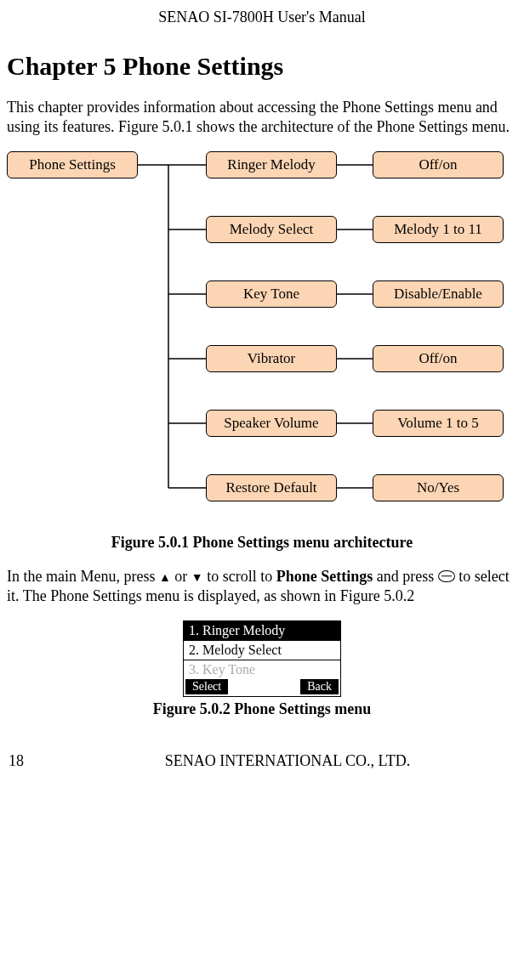 This screenshot has width=524, height=980. Describe the element at coordinates (262, 66) in the screenshot. I see `chapter-title: Chapter 5 Phone Settings` at that location.